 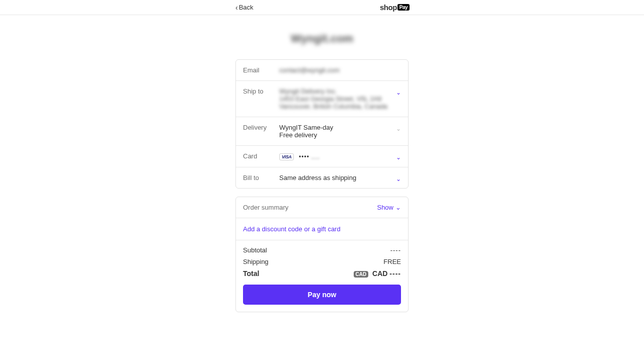 What do you see at coordinates (340, 156) in the screenshot?
I see `card-value: VISA •••• ....` at bounding box center [340, 156].